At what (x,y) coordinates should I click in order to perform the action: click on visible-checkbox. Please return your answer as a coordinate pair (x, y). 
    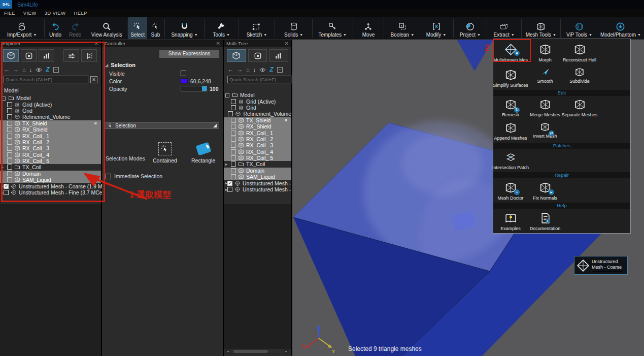
    Looking at the image, I should click on (184, 73).